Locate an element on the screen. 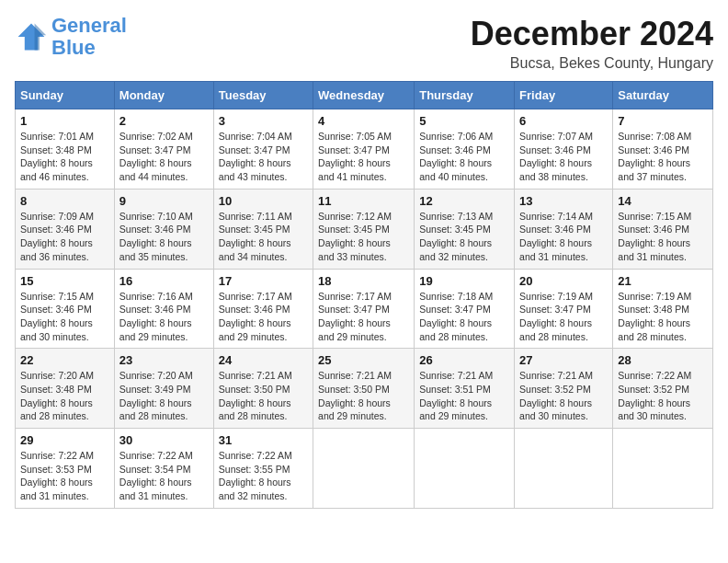 The height and width of the screenshot is (563, 728). day-number: 31 is located at coordinates (263, 440).